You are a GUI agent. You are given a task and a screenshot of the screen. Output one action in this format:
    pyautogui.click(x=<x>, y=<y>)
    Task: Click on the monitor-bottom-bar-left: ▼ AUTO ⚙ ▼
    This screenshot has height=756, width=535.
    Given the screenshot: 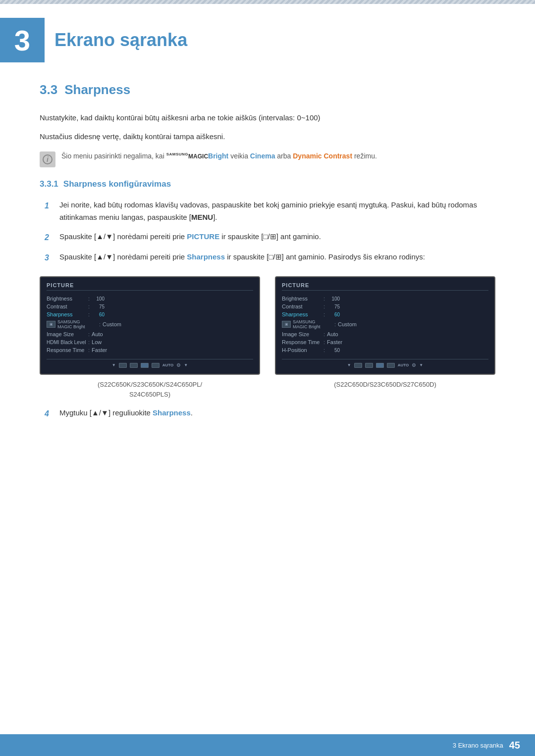 What is the action you would take?
    pyautogui.click(x=150, y=363)
    